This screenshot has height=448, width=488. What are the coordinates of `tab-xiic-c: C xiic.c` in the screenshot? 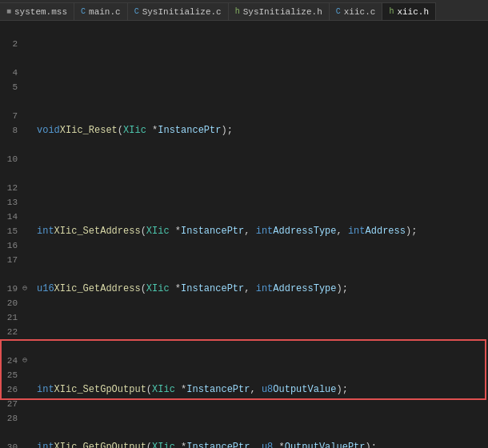 It's located at (357, 11).